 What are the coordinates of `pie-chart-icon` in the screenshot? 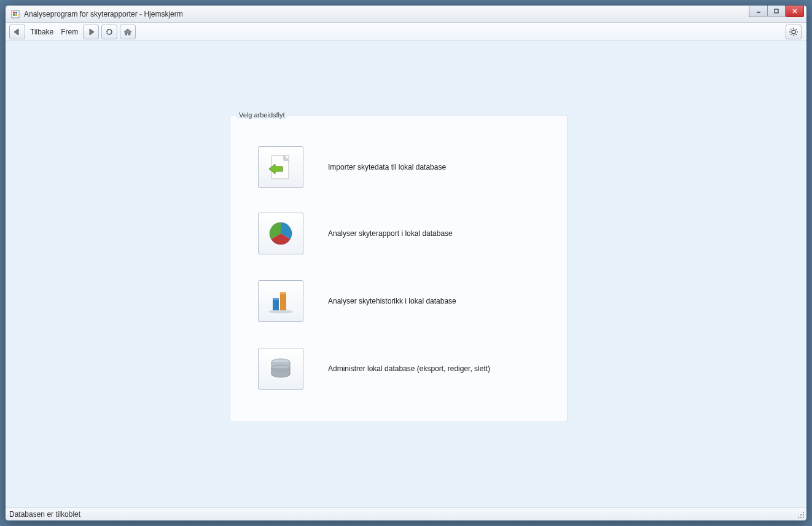 It's located at (281, 234).